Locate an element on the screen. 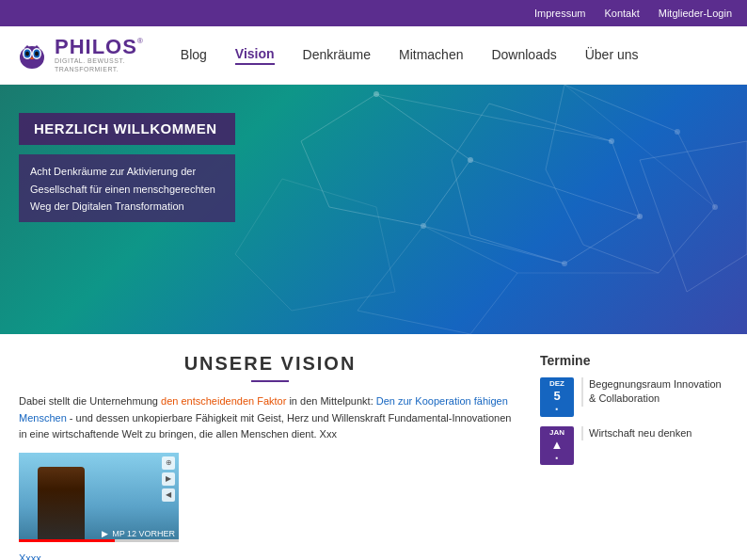 This screenshot has height=560, width=747. event-day-jan: ▲ is located at coordinates (557, 446).